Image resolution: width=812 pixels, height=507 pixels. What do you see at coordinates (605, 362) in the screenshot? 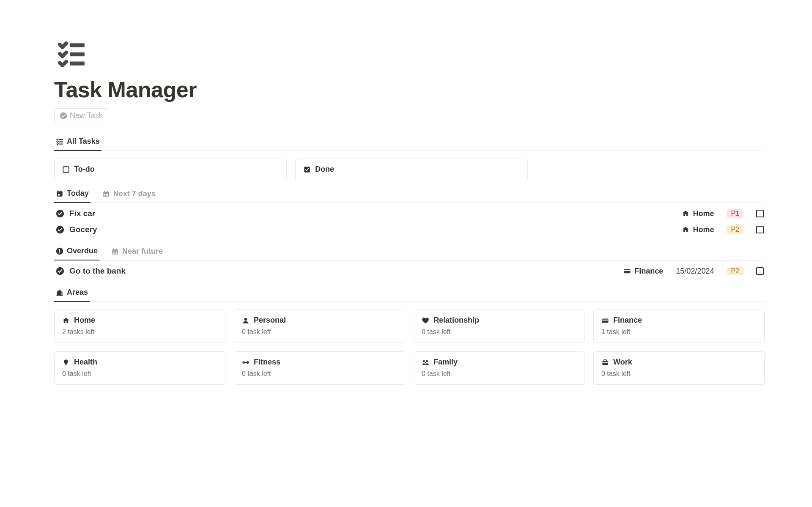
I see `work-icon` at bounding box center [605, 362].